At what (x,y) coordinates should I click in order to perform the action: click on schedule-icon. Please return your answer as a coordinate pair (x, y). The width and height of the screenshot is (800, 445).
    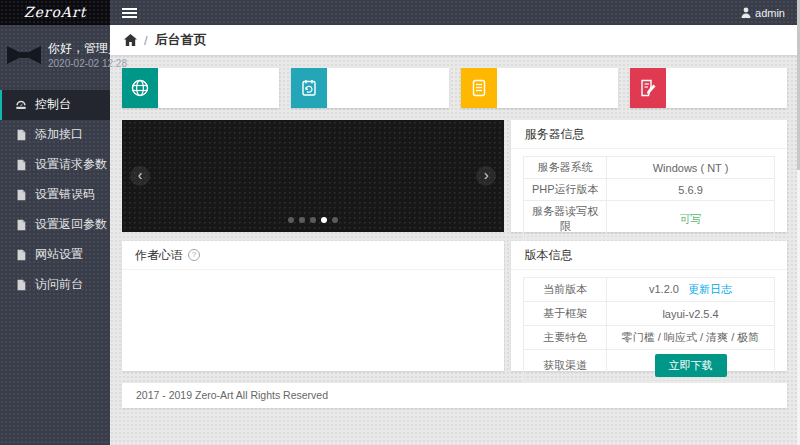
    Looking at the image, I should click on (309, 88).